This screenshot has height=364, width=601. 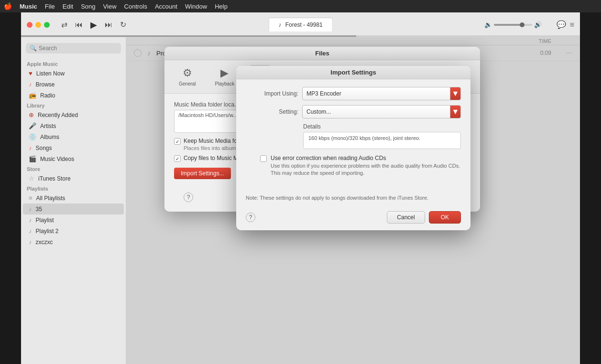 I want to click on menu-bar: 🍎 Music File Edit Song View Controls Acc…, so click(x=300, y=6).